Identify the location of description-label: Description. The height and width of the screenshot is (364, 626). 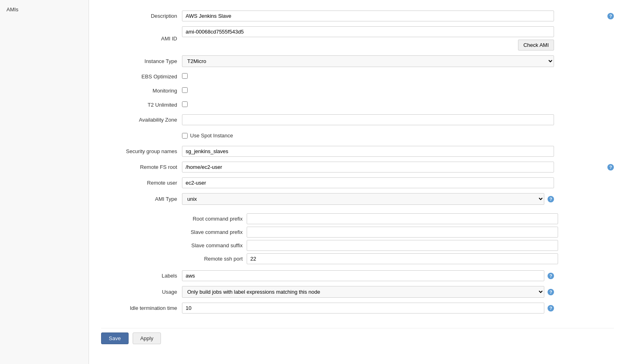
(142, 16).